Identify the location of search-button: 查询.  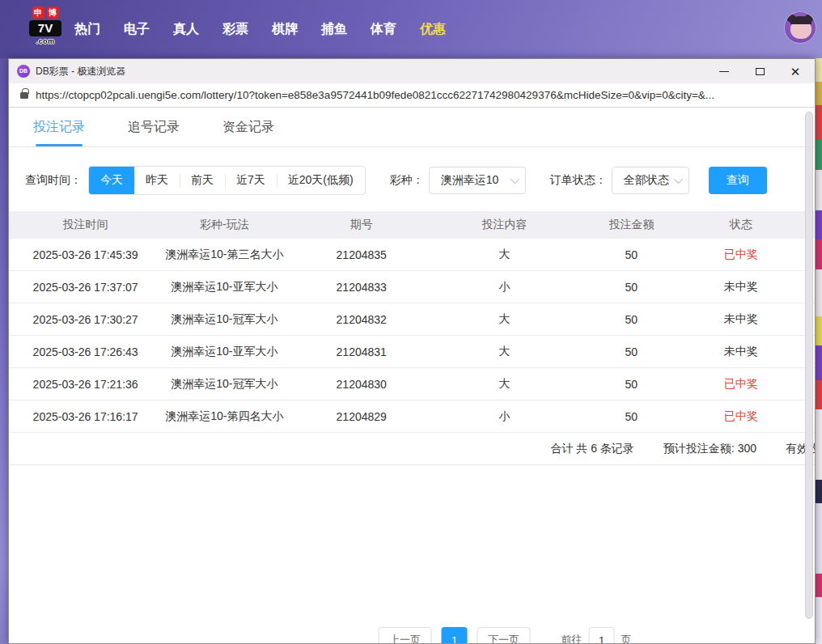
(738, 180).